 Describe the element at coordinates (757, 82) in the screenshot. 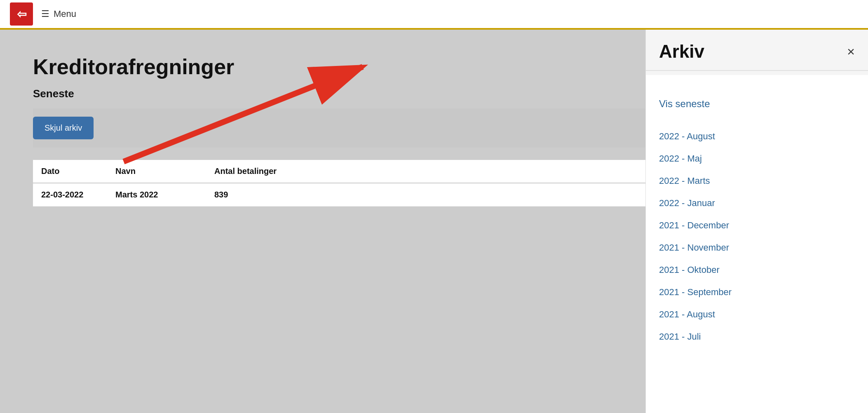

I see `spacer` at that location.